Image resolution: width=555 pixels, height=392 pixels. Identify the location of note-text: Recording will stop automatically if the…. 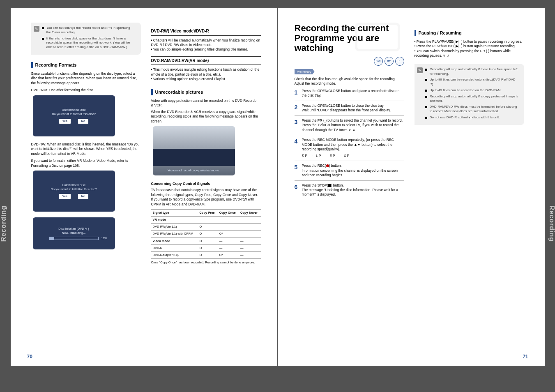
(474, 72).